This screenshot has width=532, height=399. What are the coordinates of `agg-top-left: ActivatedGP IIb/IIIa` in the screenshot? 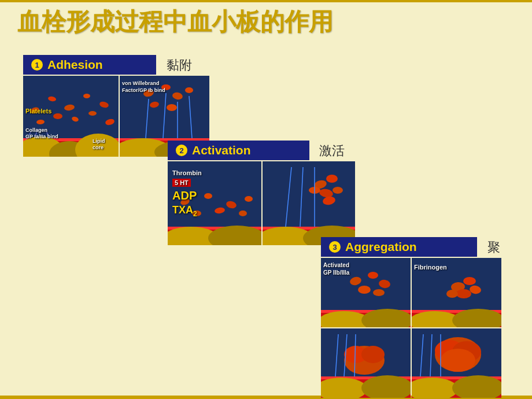 It's located at (365, 293).